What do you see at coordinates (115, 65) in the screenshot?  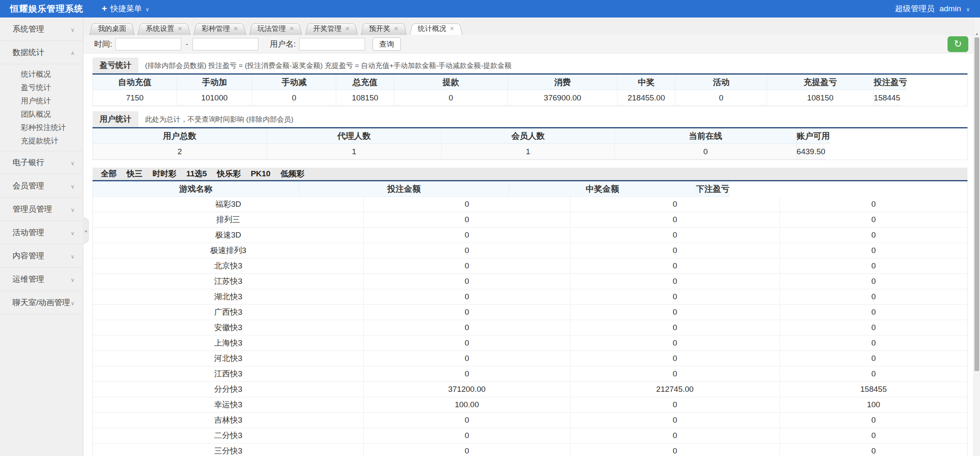 I see `profit-section-title: 盈亏统计` at bounding box center [115, 65].